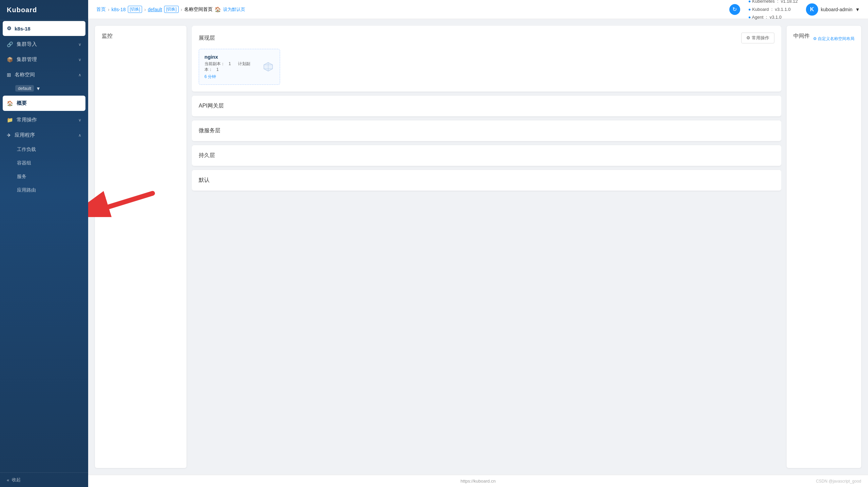 This screenshot has height=487, width=868. What do you see at coordinates (182, 9) in the screenshot?
I see `breadcrumb-sep3: ›` at bounding box center [182, 9].